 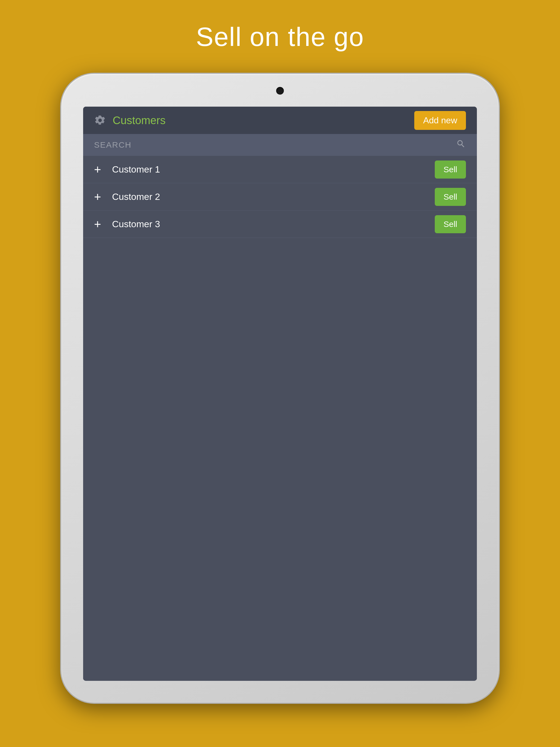 What do you see at coordinates (274, 224) in the screenshot?
I see `customer-3-name: Customer 3` at bounding box center [274, 224].